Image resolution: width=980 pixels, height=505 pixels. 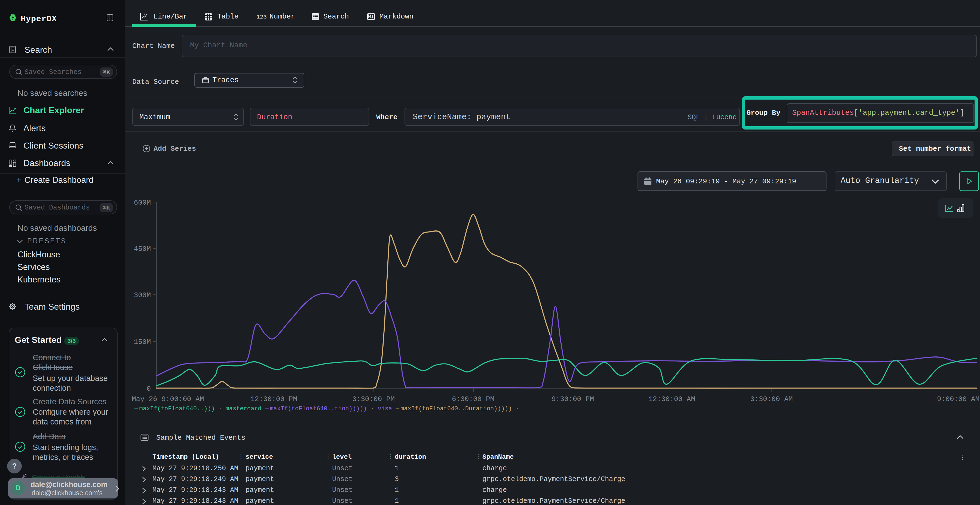 What do you see at coordinates (772, 399) in the screenshot?
I see `svg-text: 3:30:00 AM` at bounding box center [772, 399].